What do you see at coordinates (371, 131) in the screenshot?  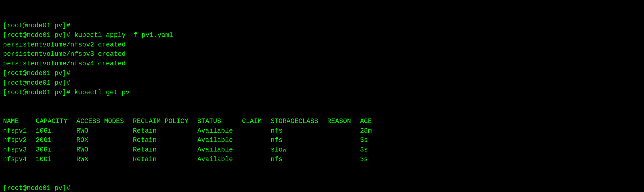 I see `table-cell: 28m` at bounding box center [371, 131].